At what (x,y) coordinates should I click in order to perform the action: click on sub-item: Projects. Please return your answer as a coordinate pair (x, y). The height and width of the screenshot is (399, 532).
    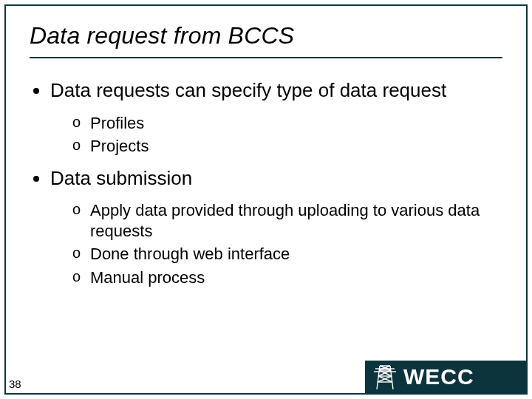
    Looking at the image, I should click on (287, 146).